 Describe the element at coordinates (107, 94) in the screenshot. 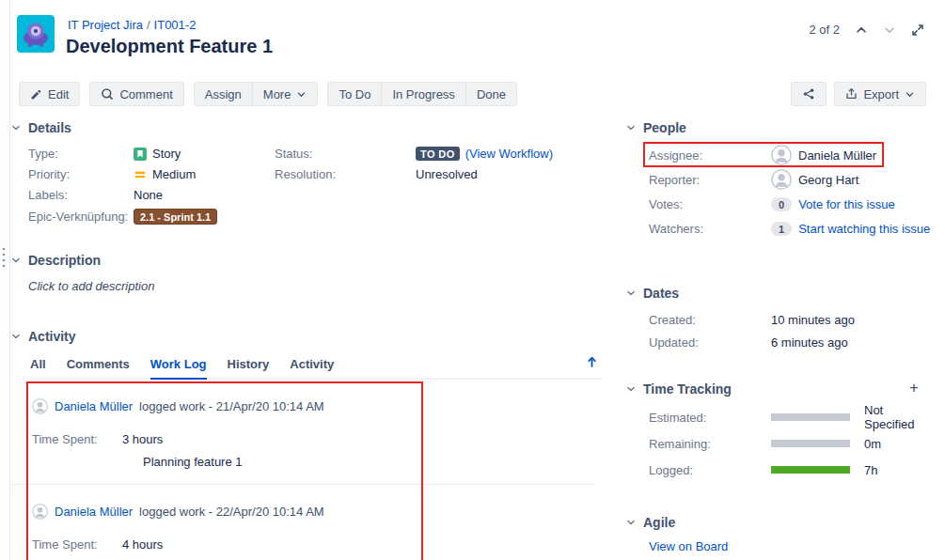

I see `comment-icon` at that location.